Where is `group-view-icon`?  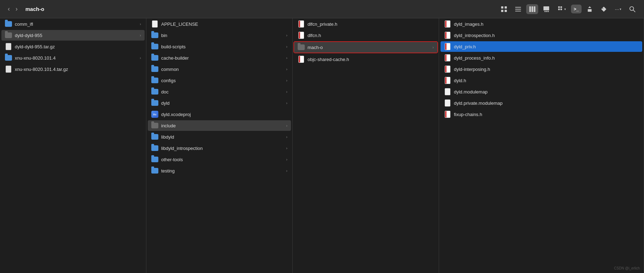
group-view-icon is located at coordinates (560, 9).